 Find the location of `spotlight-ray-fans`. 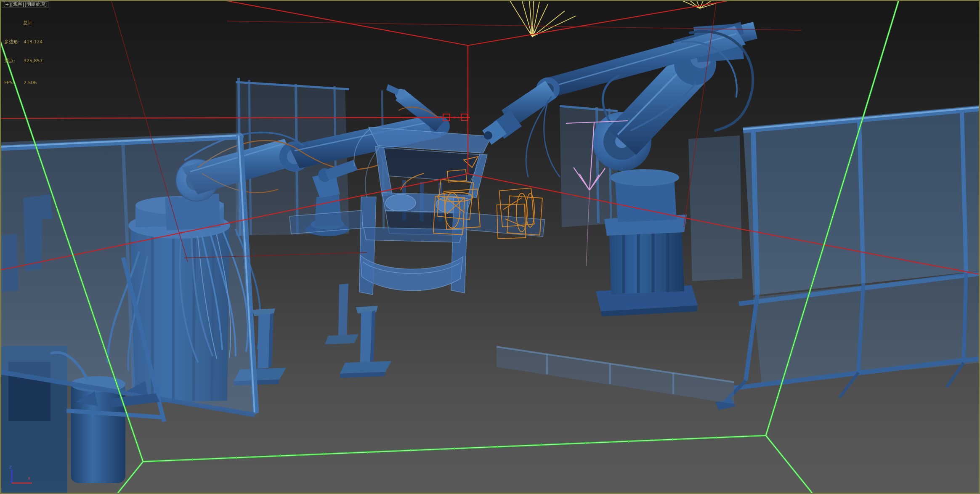

spotlight-ray-fans is located at coordinates (613, 19).